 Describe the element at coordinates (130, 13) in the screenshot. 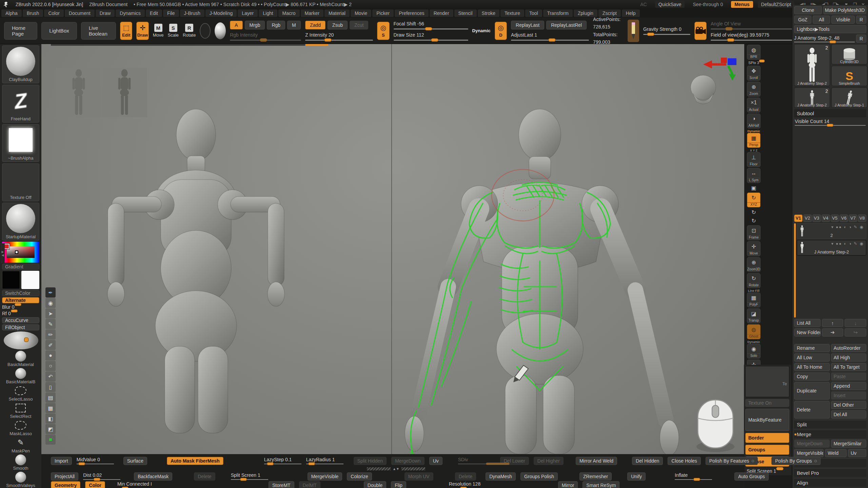

I see `menu-dynamics: Dynamics` at that location.